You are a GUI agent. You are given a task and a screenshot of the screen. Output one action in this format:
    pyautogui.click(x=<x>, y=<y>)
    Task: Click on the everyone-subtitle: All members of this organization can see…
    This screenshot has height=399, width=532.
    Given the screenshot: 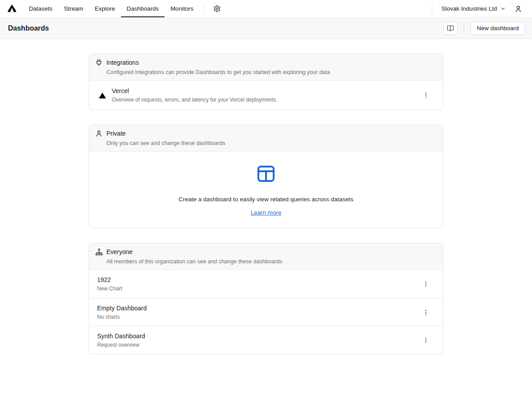 What is the action you would take?
    pyautogui.click(x=194, y=262)
    